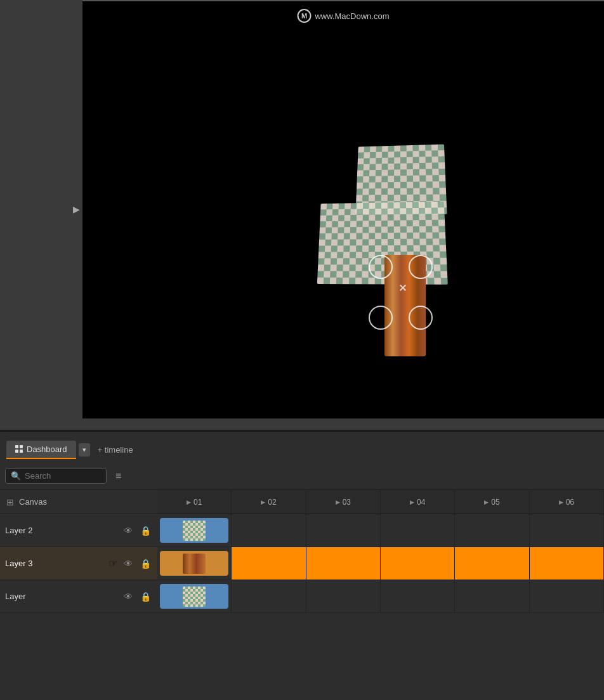 The height and width of the screenshot is (700, 604). What do you see at coordinates (189, 502) in the screenshot?
I see `track-01-play-icon: ▶` at bounding box center [189, 502].